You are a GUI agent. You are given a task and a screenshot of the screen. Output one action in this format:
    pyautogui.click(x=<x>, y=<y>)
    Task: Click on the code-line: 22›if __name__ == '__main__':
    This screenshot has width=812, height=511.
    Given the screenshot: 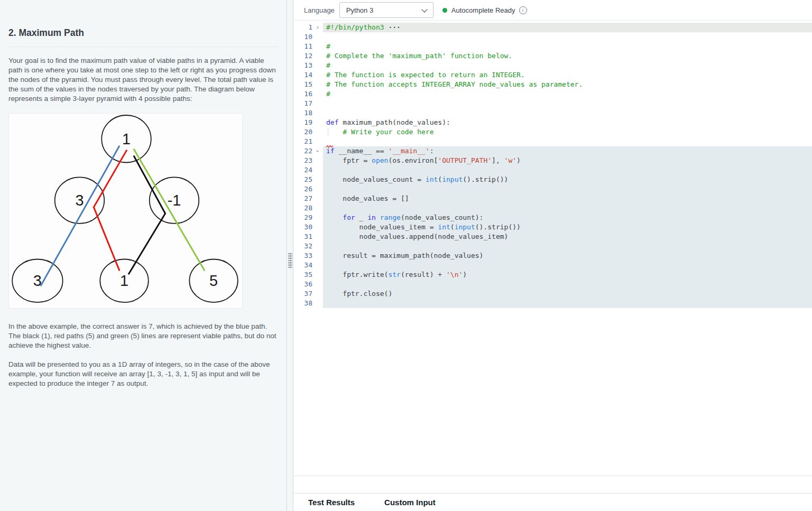 What is the action you would take?
    pyautogui.click(x=553, y=151)
    